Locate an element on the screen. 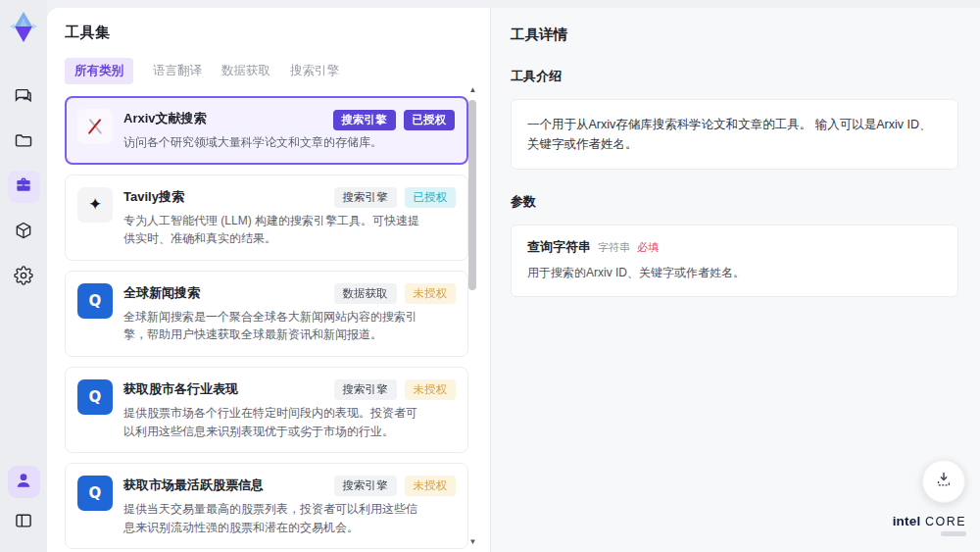 This screenshot has height=552, width=980. tool-card-arxiv: Arxiv文献搜索 访问各个研究领域大量科学论文和文章的存储库。 搜索引擎 已授… is located at coordinates (267, 130).